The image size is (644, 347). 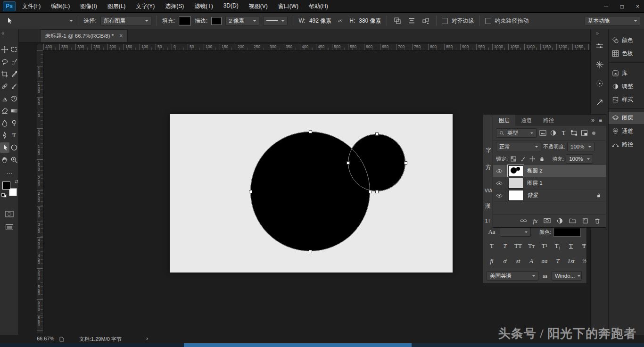 I want to click on subscript-icon: T₁, so click(x=558, y=246).